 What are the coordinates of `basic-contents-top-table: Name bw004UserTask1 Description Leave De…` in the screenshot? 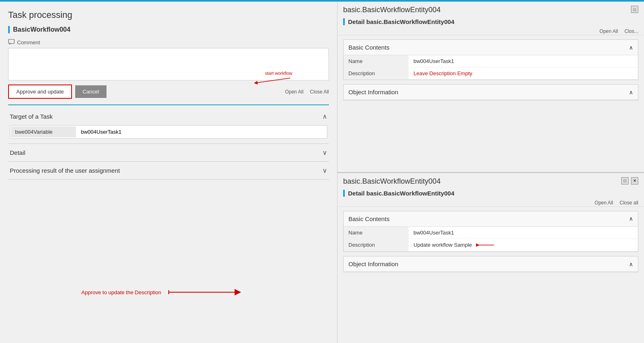 It's located at (491, 67).